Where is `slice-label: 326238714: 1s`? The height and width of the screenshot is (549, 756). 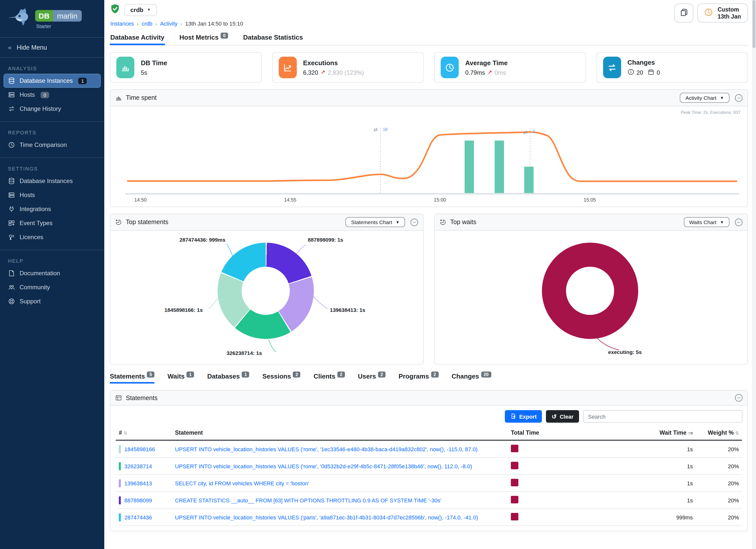
slice-label: 326238714: 1s is located at coordinates (244, 353).